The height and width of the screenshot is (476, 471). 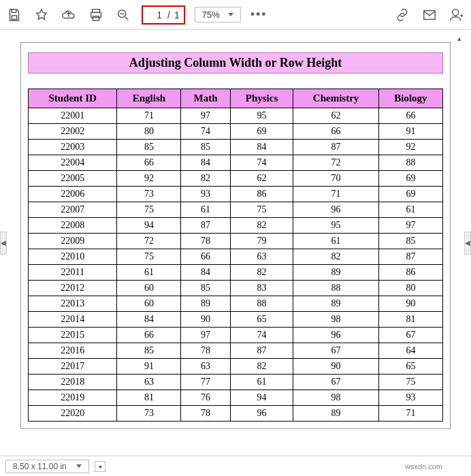 What do you see at coordinates (100, 466) in the screenshot?
I see `scroll-left-icon: ◂` at bounding box center [100, 466].